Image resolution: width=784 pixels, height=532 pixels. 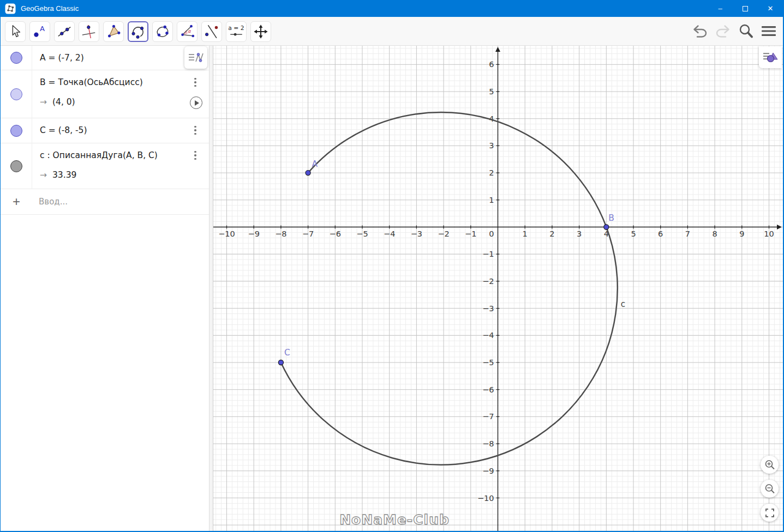 I want to click on move-graphics-tool-button, so click(x=261, y=32).